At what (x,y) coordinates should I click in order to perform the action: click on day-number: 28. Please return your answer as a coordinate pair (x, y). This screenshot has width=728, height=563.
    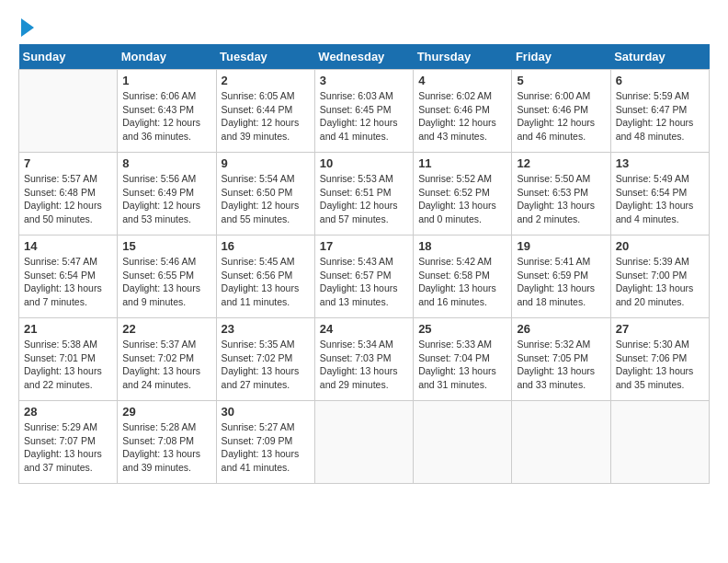
    Looking at the image, I should click on (68, 412).